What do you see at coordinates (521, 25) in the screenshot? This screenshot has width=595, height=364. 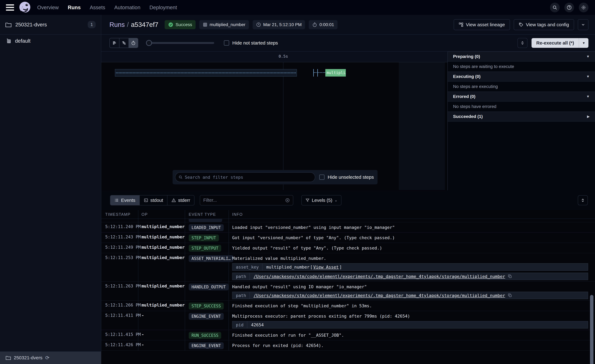 I see `tag-icon` at bounding box center [521, 25].